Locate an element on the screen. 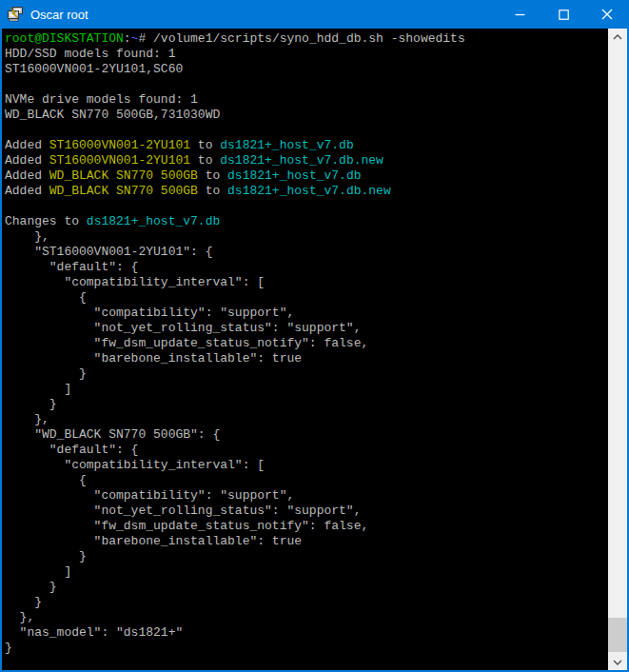 The image size is (629, 672). chevron-up-icon is located at coordinates (618, 37).